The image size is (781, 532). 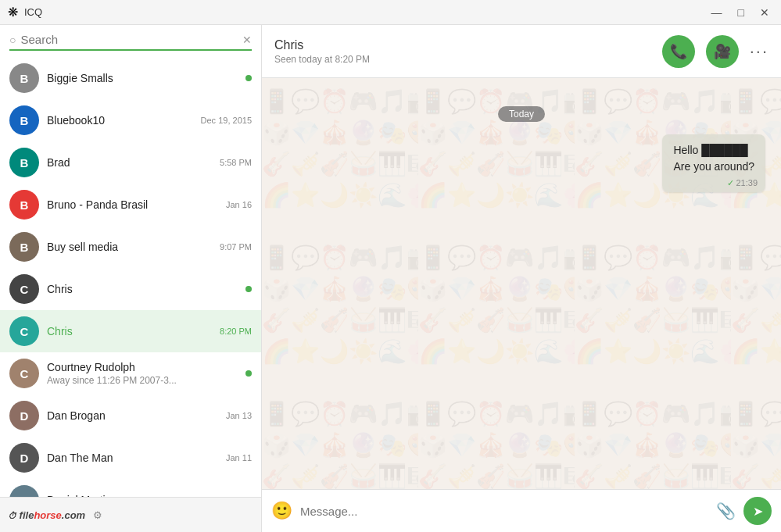 What do you see at coordinates (131, 373) in the screenshot?
I see `contact-item: CCourtney RudolphAway since 11:26 PM 200…` at bounding box center [131, 373].